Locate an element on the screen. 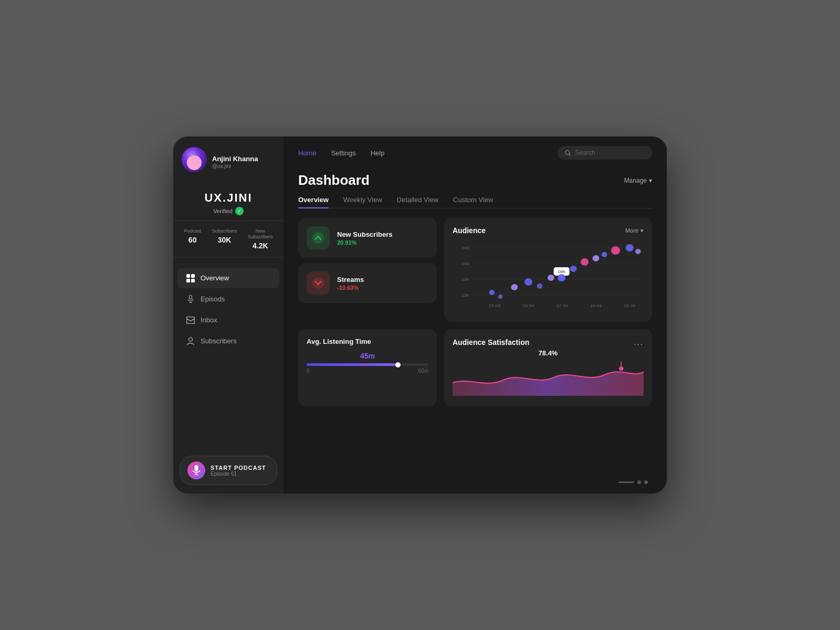 This screenshot has height=630, width=840. topbar-link-settings: Settings is located at coordinates (343, 153).